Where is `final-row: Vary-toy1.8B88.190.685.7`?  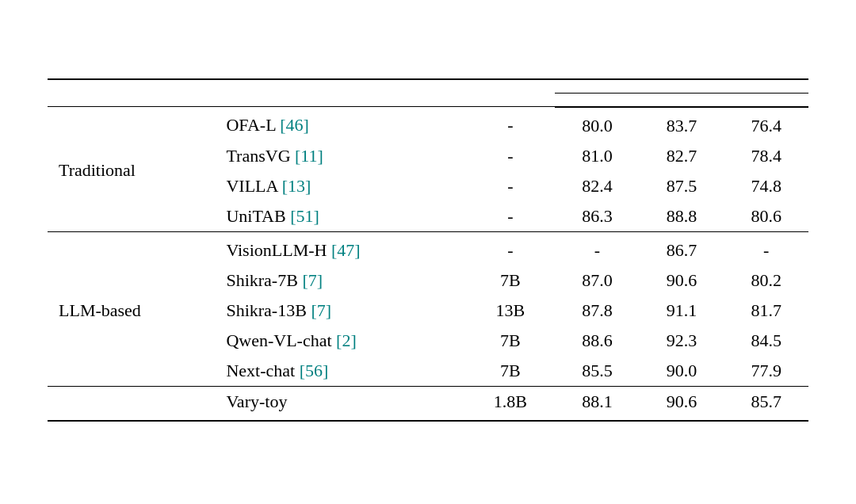 final-row: Vary-toy1.8B88.190.685.7 is located at coordinates (428, 403).